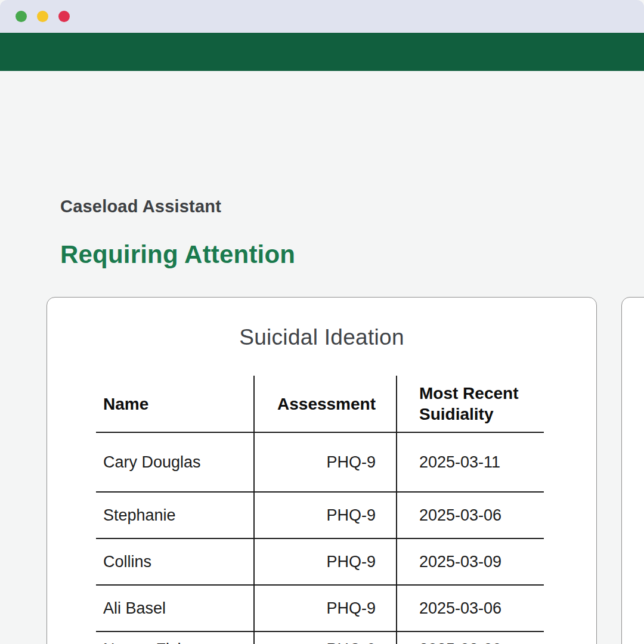 The height and width of the screenshot is (644, 644). Describe the element at coordinates (178, 255) in the screenshot. I see `page-title: Requiring Attention` at that location.